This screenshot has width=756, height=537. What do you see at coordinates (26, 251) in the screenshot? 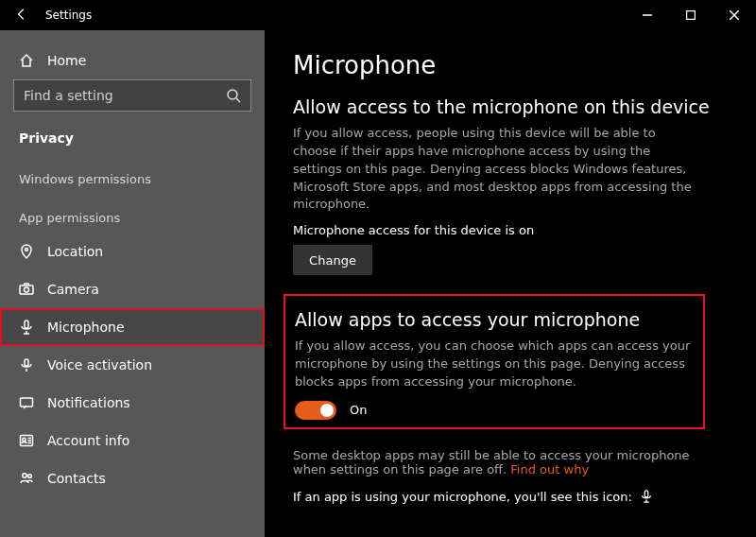
I see `location-icon` at bounding box center [26, 251].